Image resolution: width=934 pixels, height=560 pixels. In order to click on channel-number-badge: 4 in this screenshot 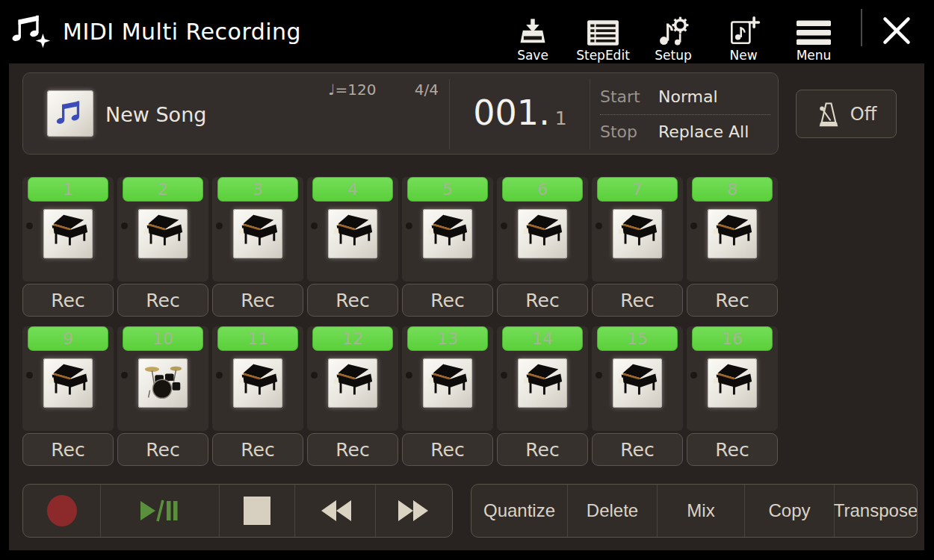, I will do `click(353, 190)`.